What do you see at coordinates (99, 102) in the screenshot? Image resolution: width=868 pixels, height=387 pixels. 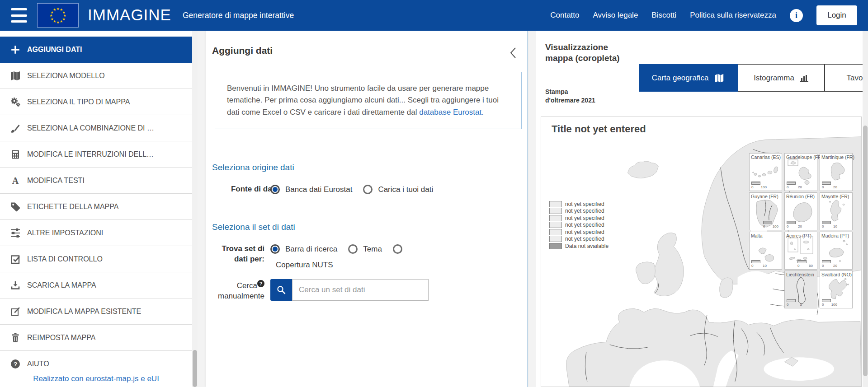 I see `sidebar-item-tipo-di-mappa: SELEZIONA IL TIPO DI MAPPA` at bounding box center [99, 102].